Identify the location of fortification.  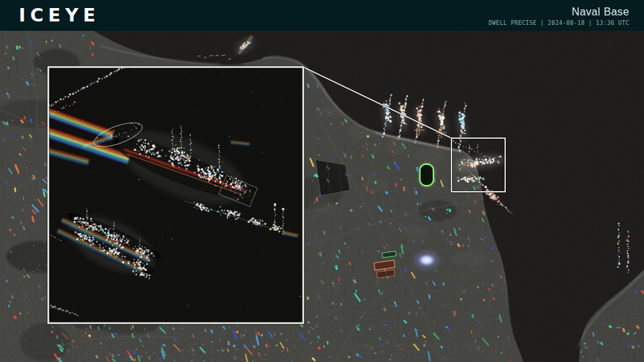
(333, 178).